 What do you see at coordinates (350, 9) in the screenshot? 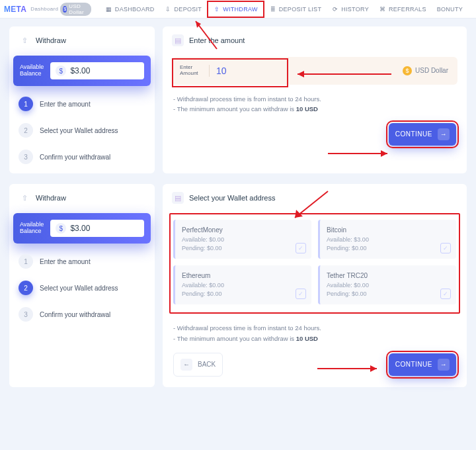
I see `nav-history: ⟳ HISTORY` at bounding box center [350, 9].